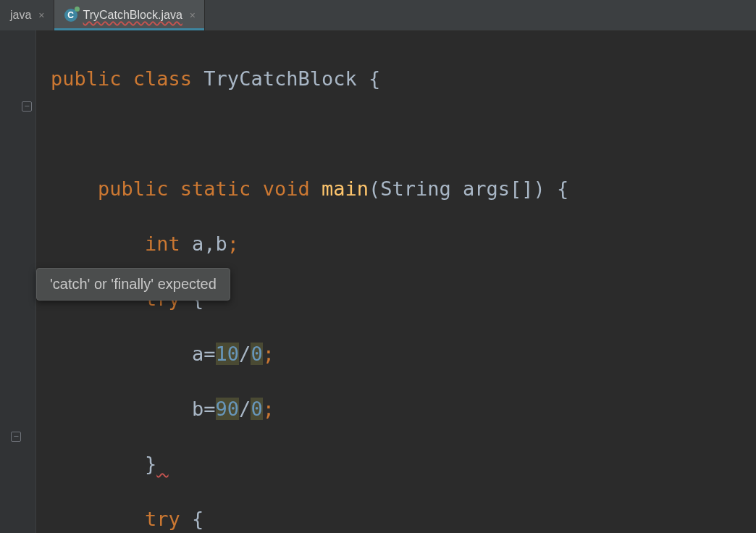 This screenshot has width=756, height=533. I want to click on tooltip-text: 'catch' or 'finally' expected, so click(133, 284).